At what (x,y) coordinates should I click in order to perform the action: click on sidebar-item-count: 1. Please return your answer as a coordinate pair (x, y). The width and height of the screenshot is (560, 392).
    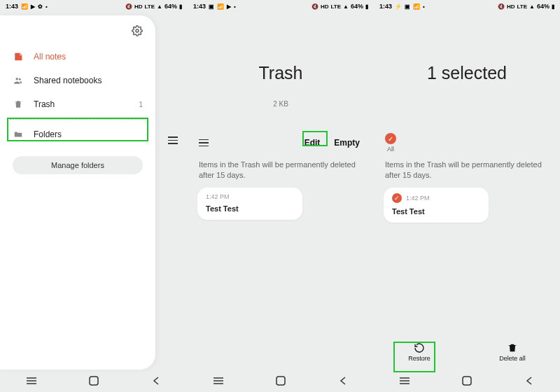
    Looking at the image, I should click on (141, 105).